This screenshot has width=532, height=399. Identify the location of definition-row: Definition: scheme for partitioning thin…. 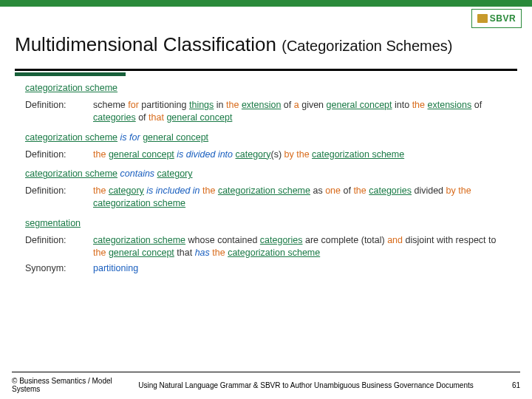
(266, 112).